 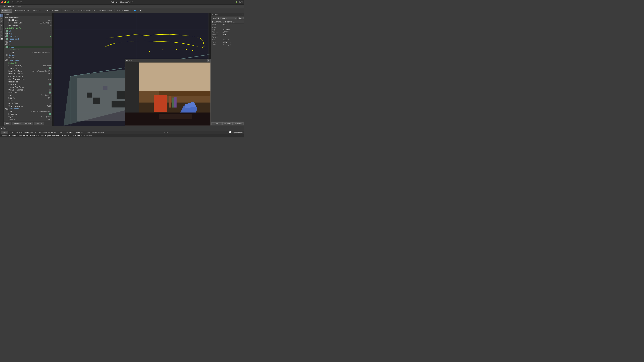 What do you see at coordinates (8, 41) in the screenshot?
I see `tf-checkbox` at bounding box center [8, 41].